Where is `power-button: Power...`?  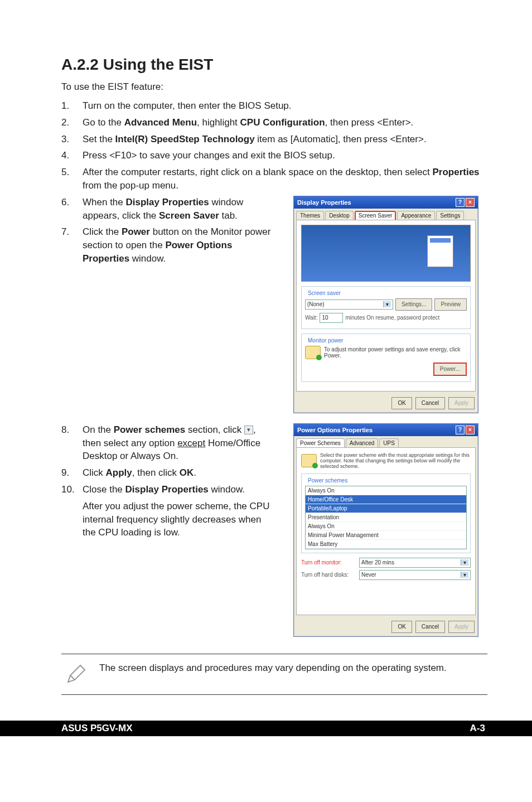 power-button: Power... is located at coordinates (450, 369).